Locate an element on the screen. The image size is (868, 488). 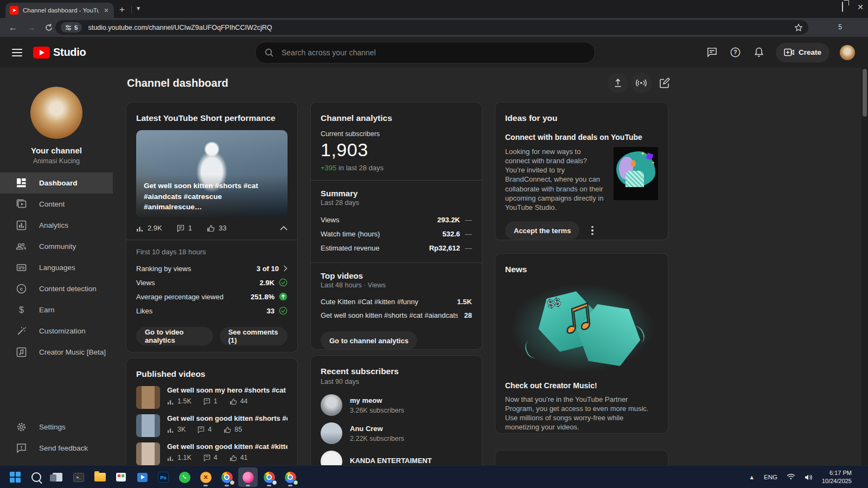
volume-icon is located at coordinates (808, 477).